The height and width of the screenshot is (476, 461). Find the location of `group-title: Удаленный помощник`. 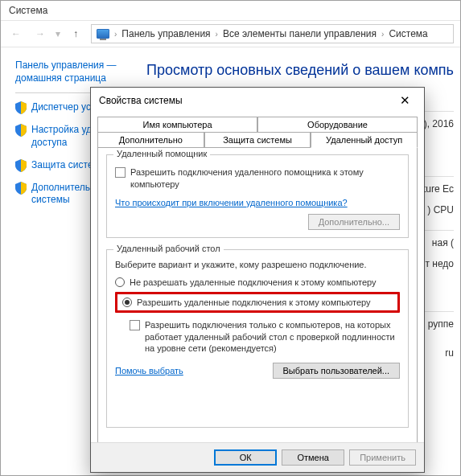

group-title: Удаленный помощник is located at coordinates (162, 154).